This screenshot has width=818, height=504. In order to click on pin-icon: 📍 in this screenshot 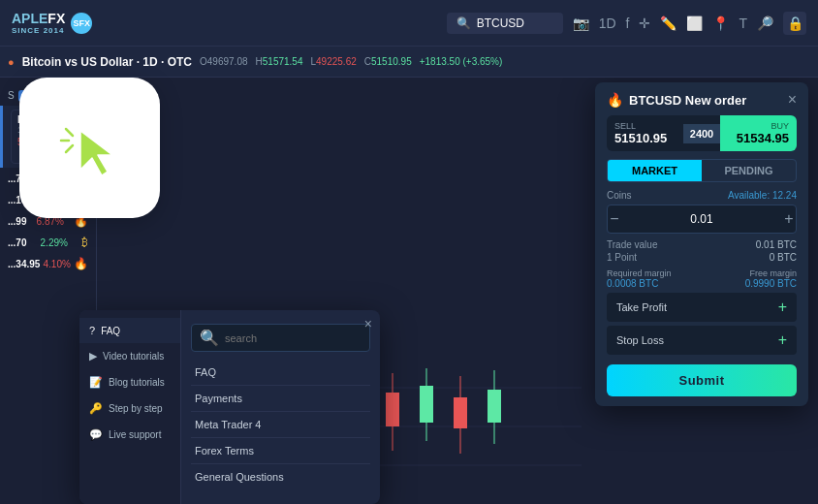, I will do `click(721, 23)`.